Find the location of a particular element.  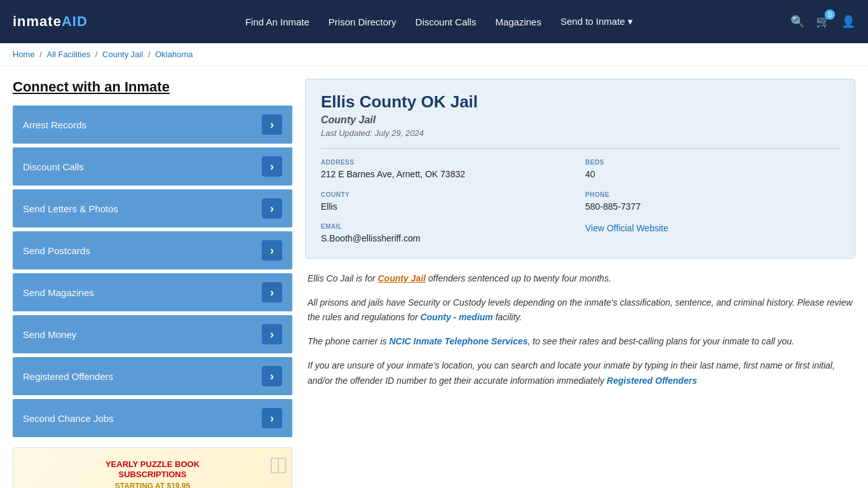

header: inmateAID Find An Inmate Prison Director… is located at coordinates (434, 22).